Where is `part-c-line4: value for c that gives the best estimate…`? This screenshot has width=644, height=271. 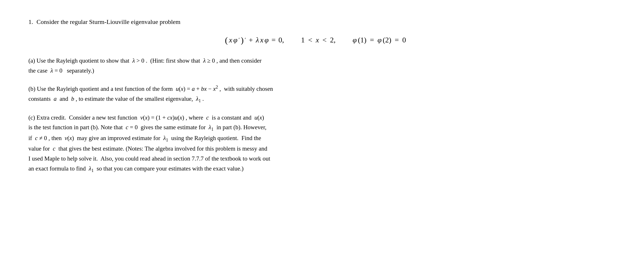
part-c-line4: value for c that gives the best estimate… is located at coordinates (315, 149).